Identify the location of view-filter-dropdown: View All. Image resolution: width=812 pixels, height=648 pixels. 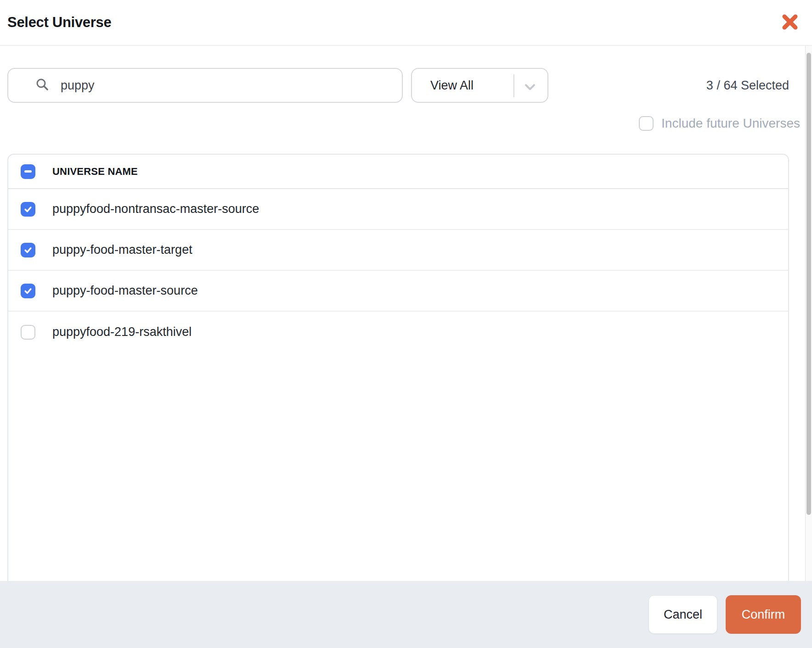
(479, 85).